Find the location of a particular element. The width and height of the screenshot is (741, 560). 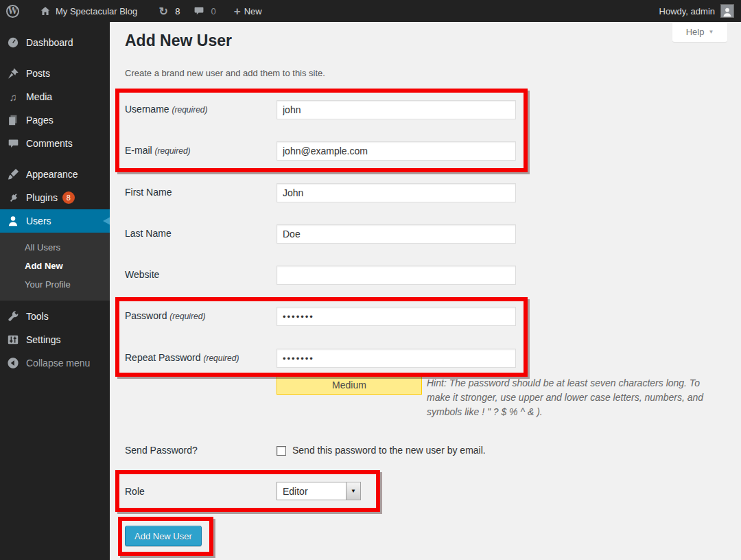

send-password-checkbox-label: Send this password to the new user by em… is located at coordinates (389, 450).